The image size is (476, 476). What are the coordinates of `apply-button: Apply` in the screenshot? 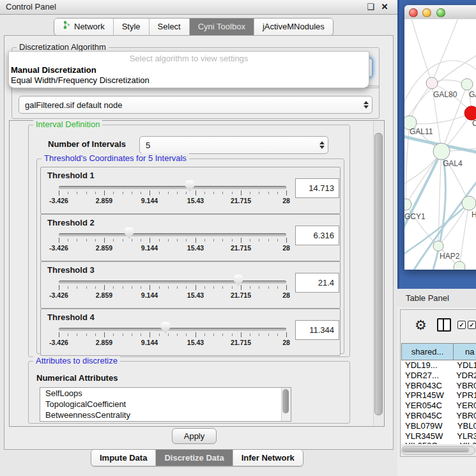 It's located at (194, 436).